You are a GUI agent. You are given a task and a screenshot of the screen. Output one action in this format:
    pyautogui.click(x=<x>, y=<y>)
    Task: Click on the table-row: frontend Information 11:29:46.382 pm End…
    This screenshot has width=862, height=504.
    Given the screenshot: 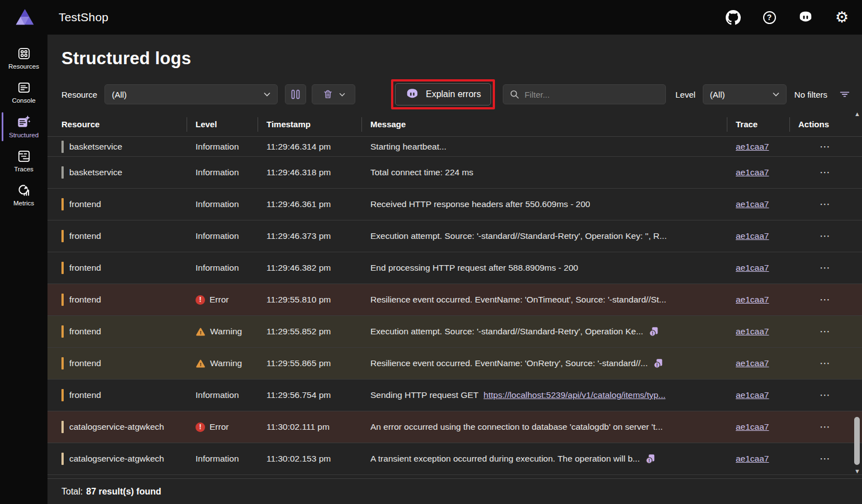 What is the action you would take?
    pyautogui.click(x=455, y=268)
    